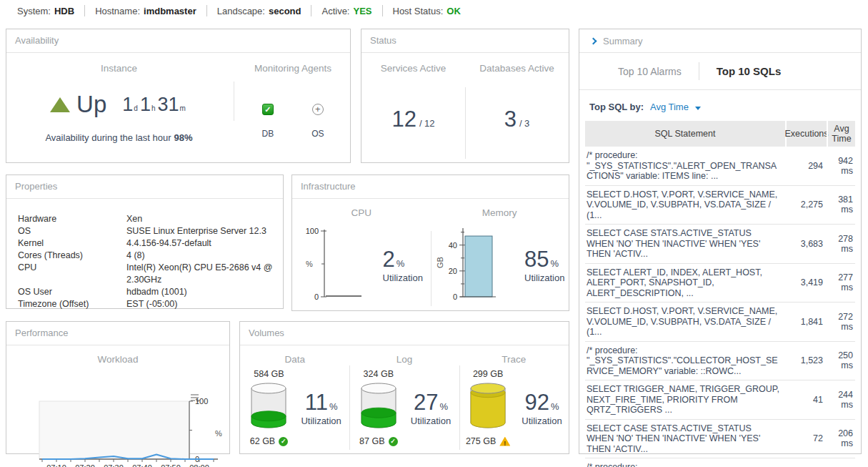  Describe the element at coordinates (720, 400) in the screenshot. I see `table-row: SELECT TRIGGER_NAME, TRIGGER_GROUP, NEXT…` at that location.